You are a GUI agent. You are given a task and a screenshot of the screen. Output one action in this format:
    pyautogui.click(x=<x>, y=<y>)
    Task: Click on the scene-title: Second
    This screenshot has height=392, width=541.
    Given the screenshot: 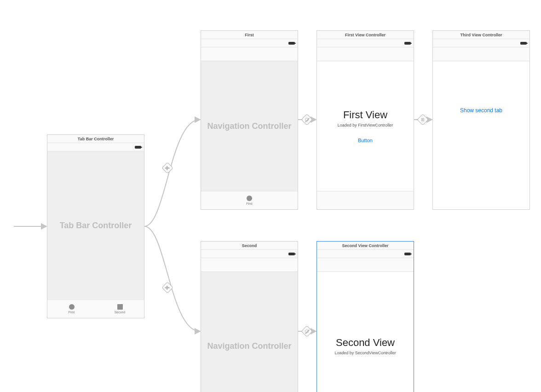 What is the action you would take?
    pyautogui.click(x=249, y=246)
    